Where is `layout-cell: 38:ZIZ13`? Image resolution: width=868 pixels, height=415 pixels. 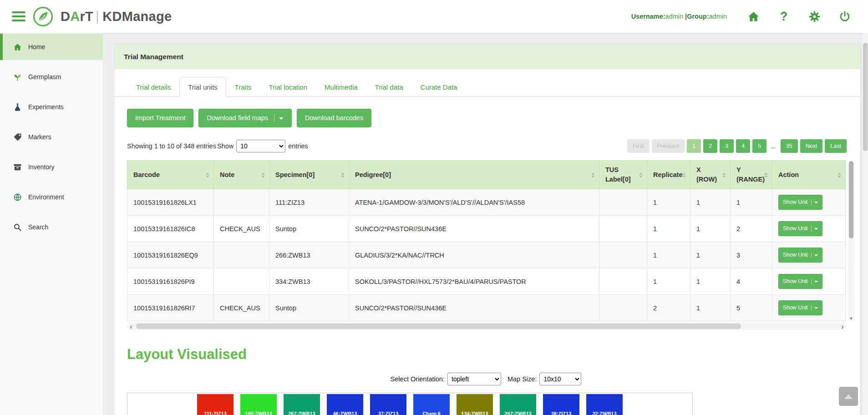 layout-cell: 38:ZIZ13 is located at coordinates (561, 405).